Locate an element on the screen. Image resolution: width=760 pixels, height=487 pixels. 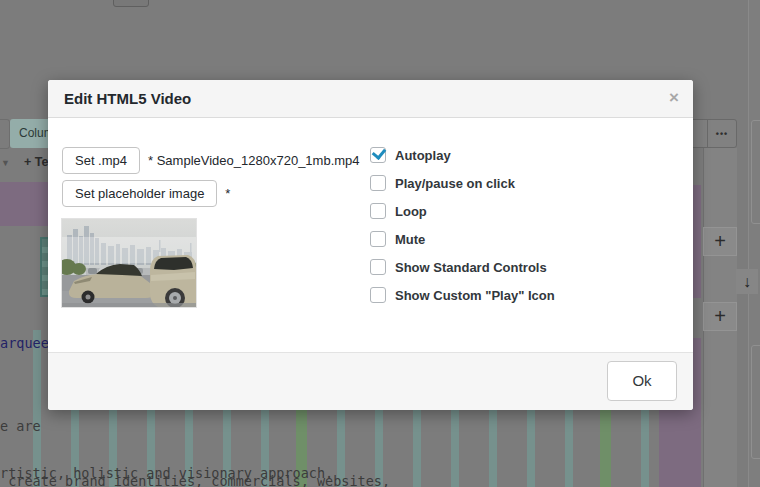
option-show-standard-controls: Show Standard Controls is located at coordinates (462, 267).